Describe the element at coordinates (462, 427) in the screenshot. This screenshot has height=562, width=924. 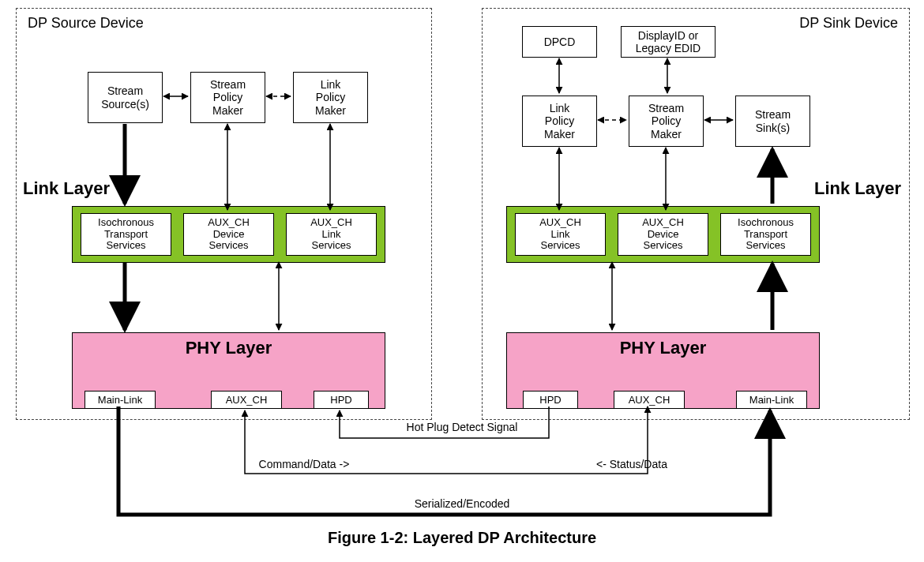
I see `label-hpd-signal: Hot Plug Detect Signal` at that location.